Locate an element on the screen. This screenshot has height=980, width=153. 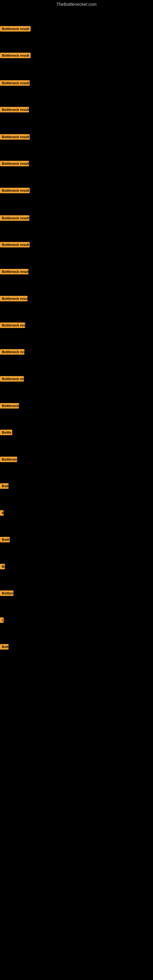
bottleneck-result-row: Bottleneck is located at coordinates (10, 406).